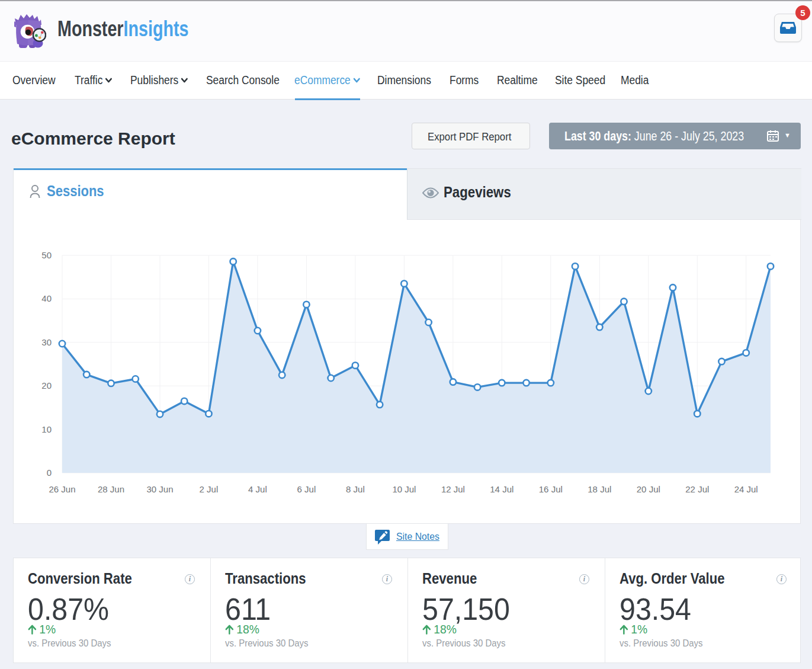 The image size is (812, 669). Describe the element at coordinates (404, 489) in the screenshot. I see `svg-text: 10 Jul` at that location.